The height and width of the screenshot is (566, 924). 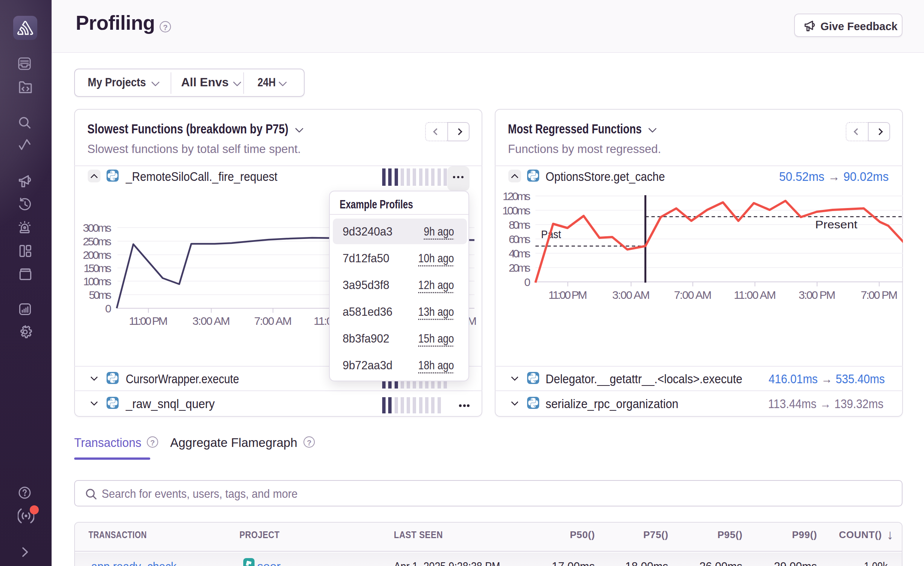 I want to click on svg-text: 40ms, so click(x=520, y=253).